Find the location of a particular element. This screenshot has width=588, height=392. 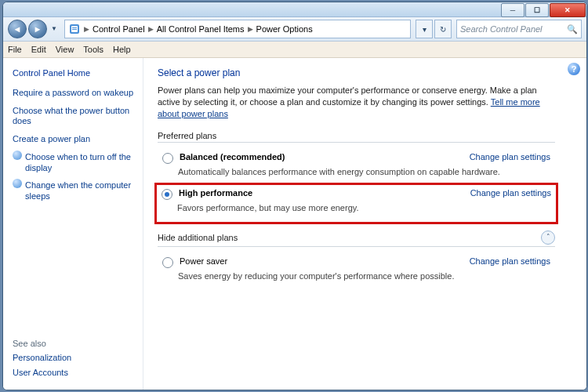

menu-bar: File Edit View Tools Help is located at coordinates (295, 50).